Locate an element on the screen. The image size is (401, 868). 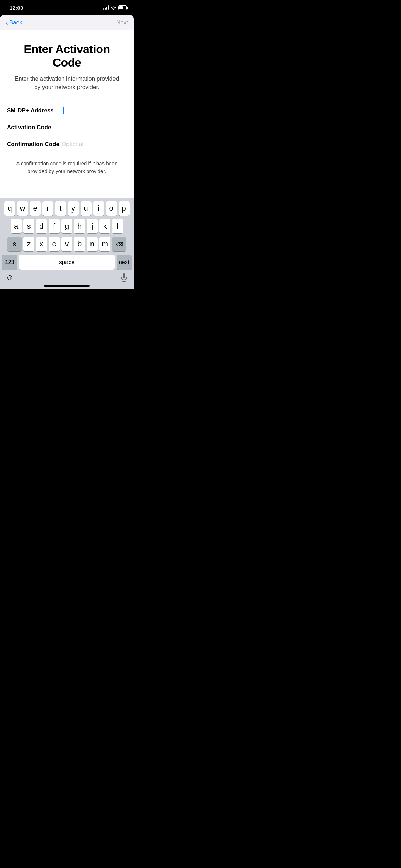
confirmation-code-label: Confirmation Code is located at coordinates (34, 144).